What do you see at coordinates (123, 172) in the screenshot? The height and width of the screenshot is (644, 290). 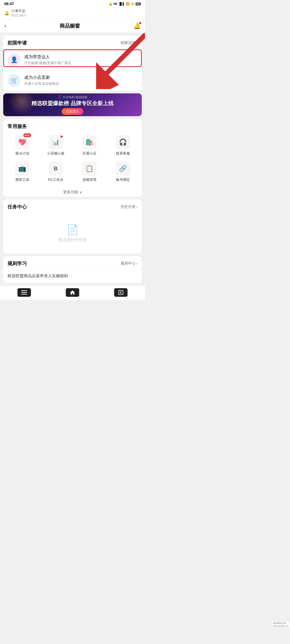 I see `service-account-bind: 🔗 账号绑定` at bounding box center [123, 172].